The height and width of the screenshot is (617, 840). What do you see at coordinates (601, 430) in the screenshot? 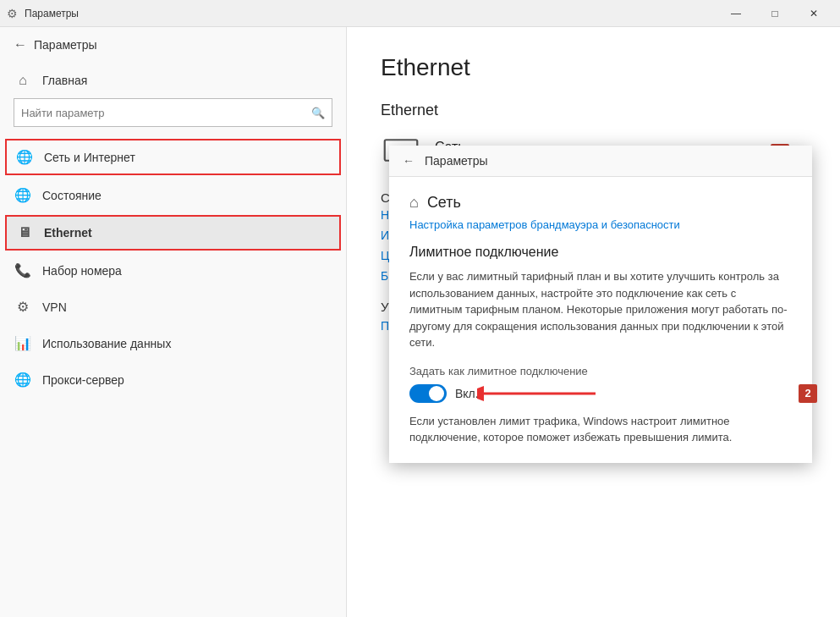
I see `popup-footer-text: Если установлен лимит трафика, Windows н…` at bounding box center [601, 430].